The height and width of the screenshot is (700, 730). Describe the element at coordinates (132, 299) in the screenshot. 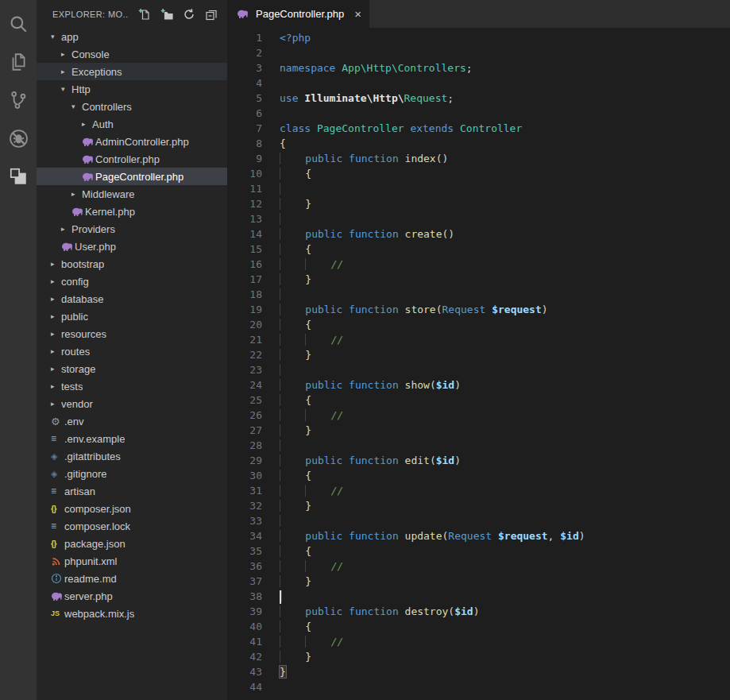

I see `tree-item-database: ▸database` at that location.